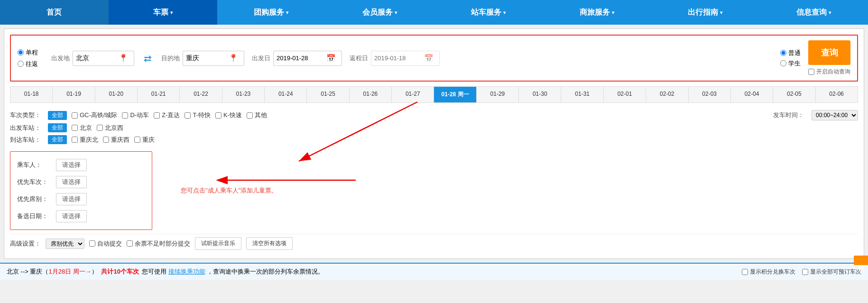 This screenshot has height=303, width=868. Describe the element at coordinates (57, 128) in the screenshot. I see `from-station-all: 全部` at that location.